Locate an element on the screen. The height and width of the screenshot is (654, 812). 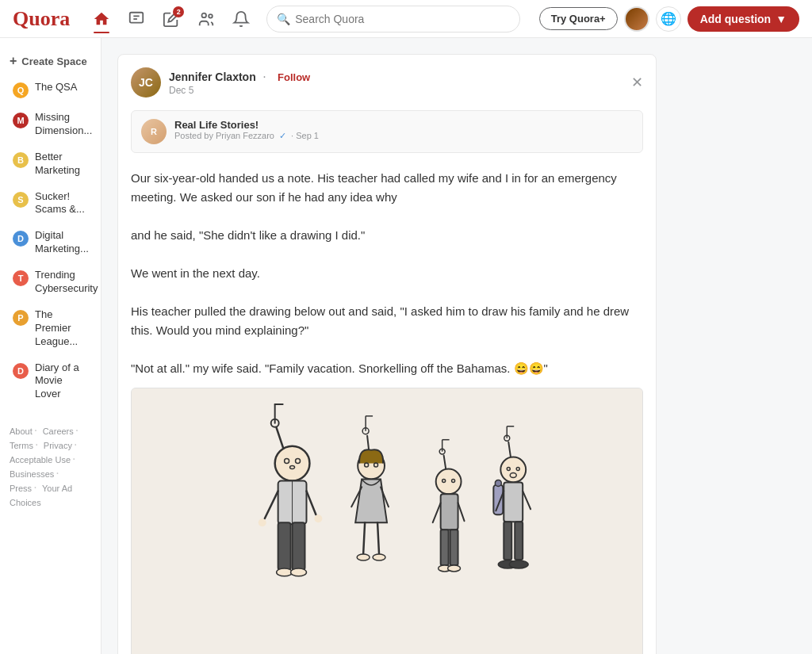
quora-logo: Quora is located at coordinates (41, 19).